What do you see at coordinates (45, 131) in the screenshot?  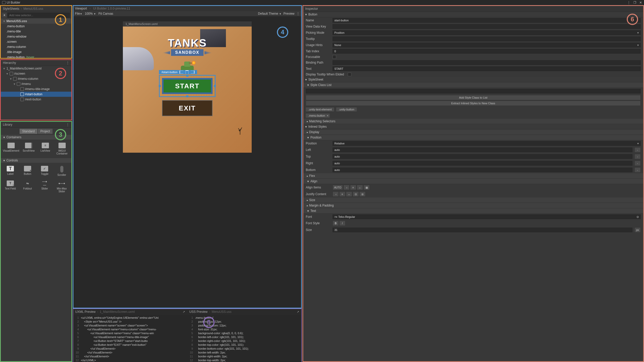 I see `tab-project: Project` at bounding box center [45, 131].